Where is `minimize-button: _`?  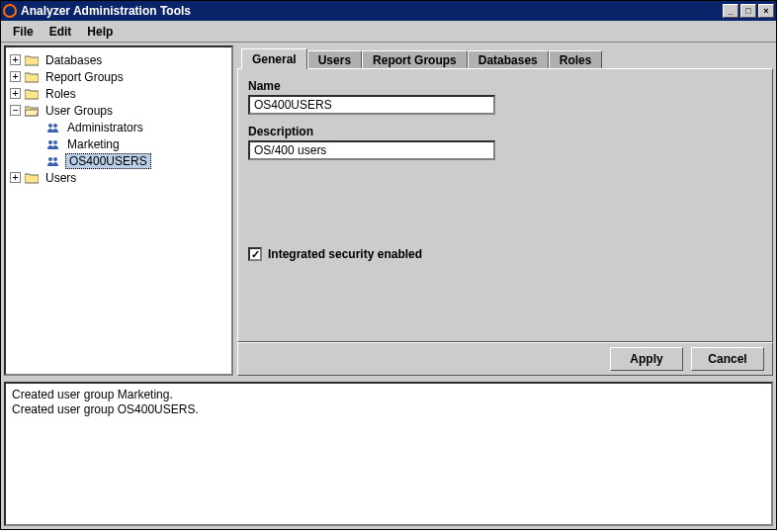 minimize-button: _ is located at coordinates (731, 11).